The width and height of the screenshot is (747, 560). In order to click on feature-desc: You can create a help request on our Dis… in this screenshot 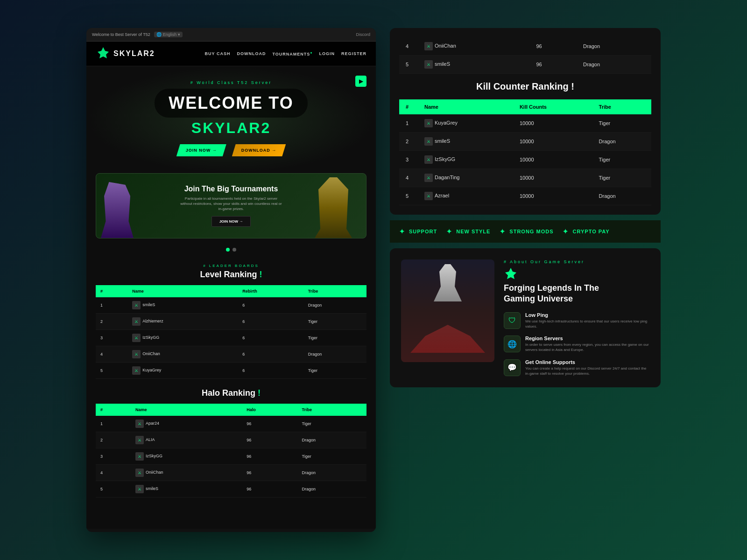, I will do `click(587, 371)`.